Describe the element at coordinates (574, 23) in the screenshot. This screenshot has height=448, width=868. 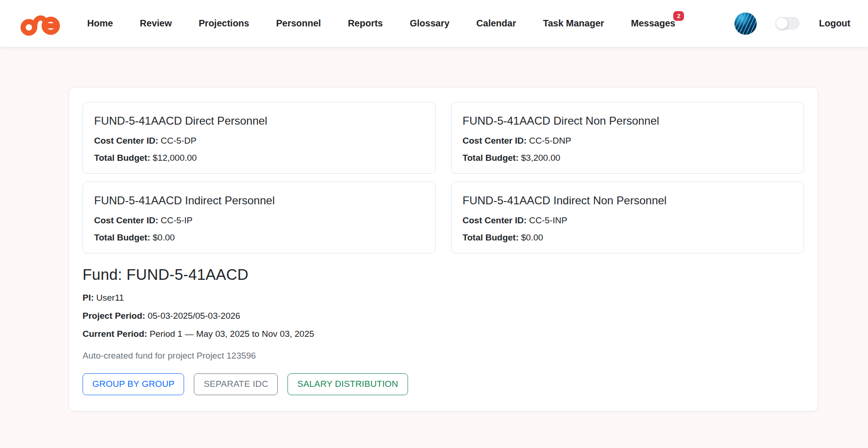
I see `nav-item-task-manager: Task Manager` at that location.